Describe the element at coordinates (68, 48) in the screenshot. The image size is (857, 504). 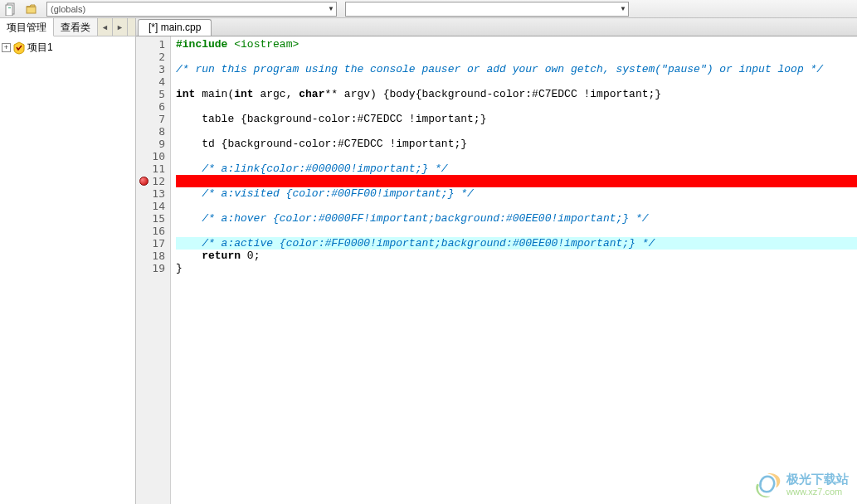
I see `project-tree: + 项目1` at that location.